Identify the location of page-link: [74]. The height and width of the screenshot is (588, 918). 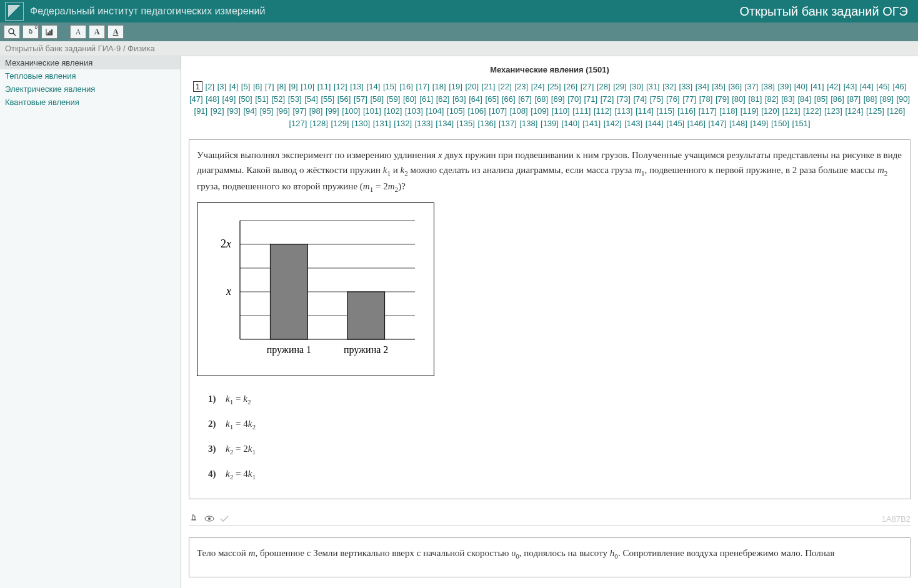
(640, 99).